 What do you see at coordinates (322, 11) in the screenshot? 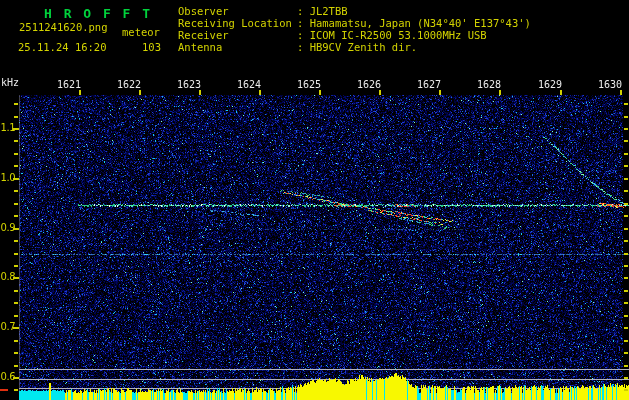
I see `info-value: : JL2TBB` at bounding box center [322, 11].